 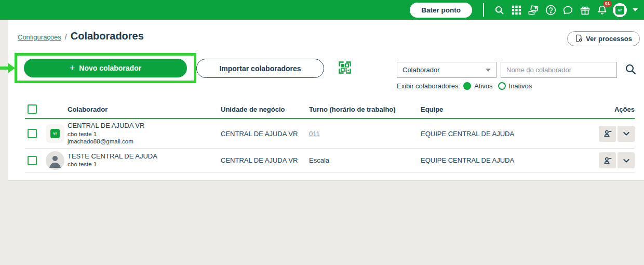 I want to click on benefits-icon, so click(x=533, y=10).